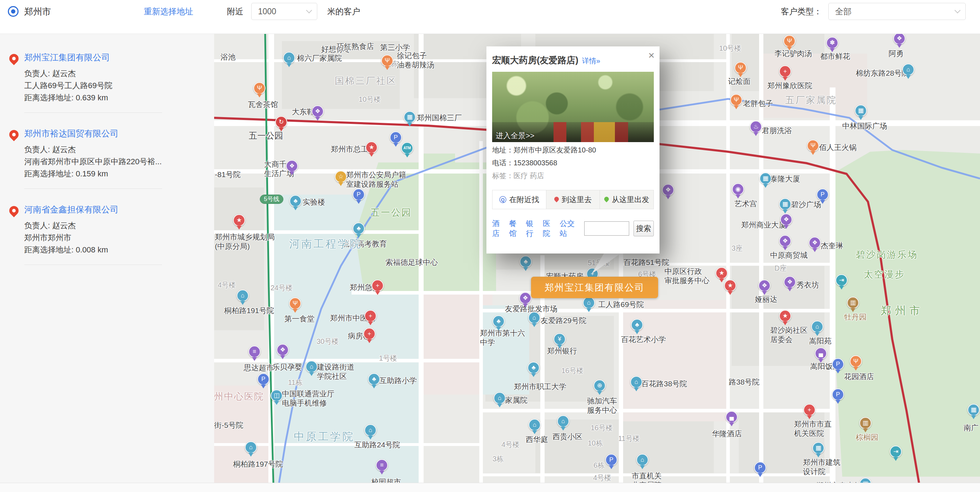 This screenshot has height=492, width=980. What do you see at coordinates (897, 11) in the screenshot?
I see `customer-type-select: 全部` at bounding box center [897, 11].